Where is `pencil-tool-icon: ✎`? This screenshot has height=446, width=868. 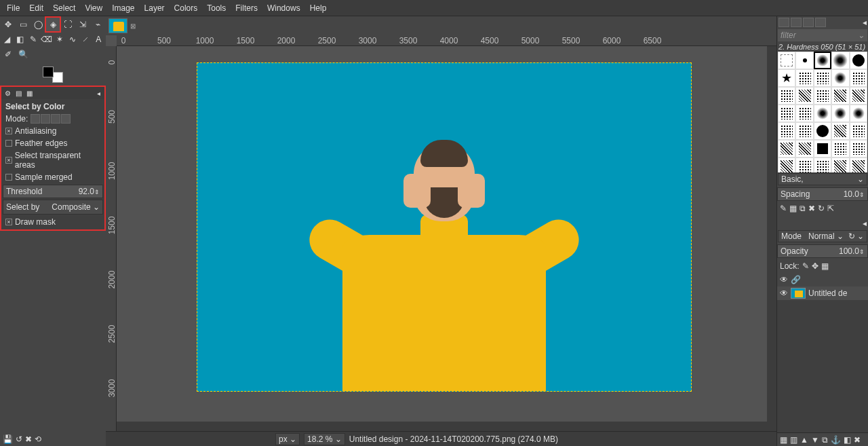
pencil-tool-icon: ✎ is located at coordinates (34, 39).